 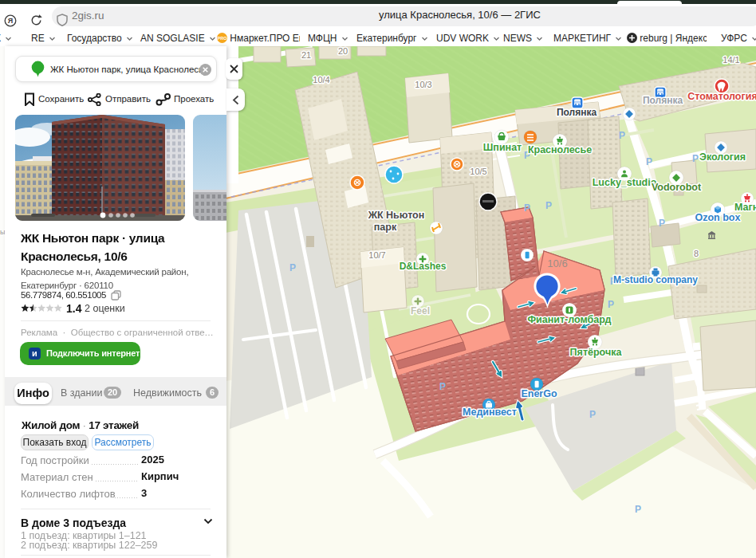 I want to click on svg-text: 10/7, so click(x=376, y=255).